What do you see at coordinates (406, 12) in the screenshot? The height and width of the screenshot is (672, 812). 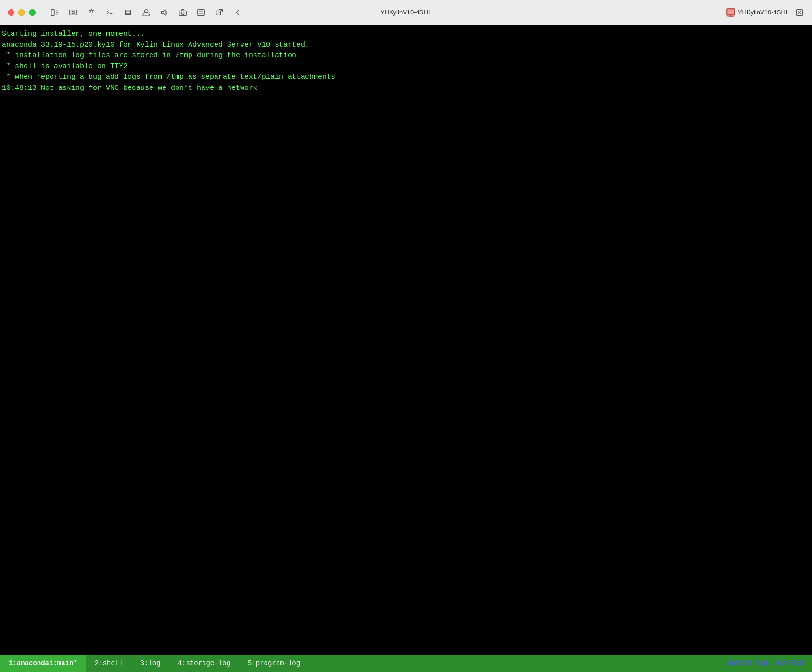 I see `titlebar: YHKylinV10-4SHL YHKylinV10-4SHL` at bounding box center [406, 12].